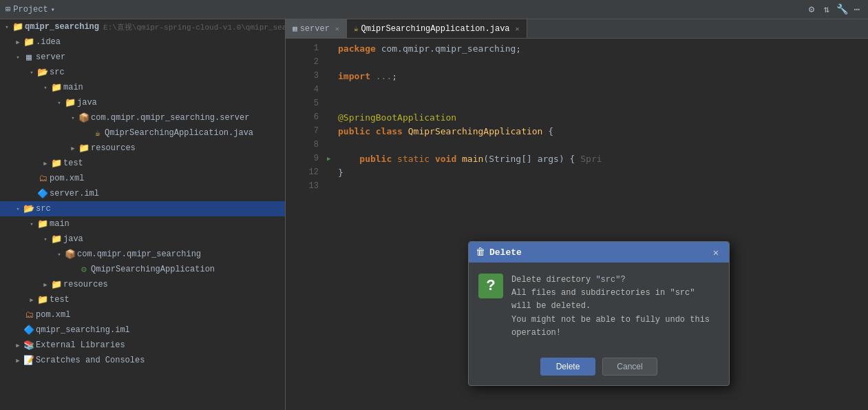 The height and width of the screenshot is (410, 868). Describe the element at coordinates (62, 27) in the screenshot. I see `root-label: qmipr_searching` at that location.